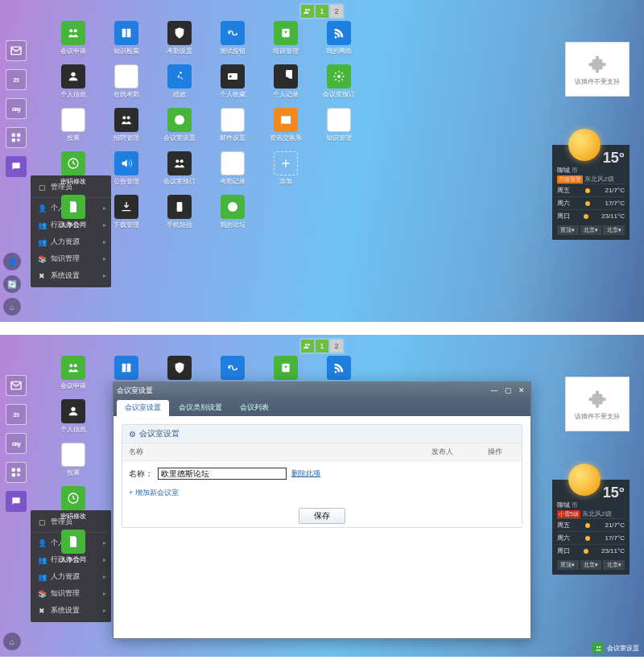 This screenshot has height=668, width=644. Describe the element at coordinates (322, 496) in the screenshot. I see `add-room-link: + 增加新会议室` at that location.